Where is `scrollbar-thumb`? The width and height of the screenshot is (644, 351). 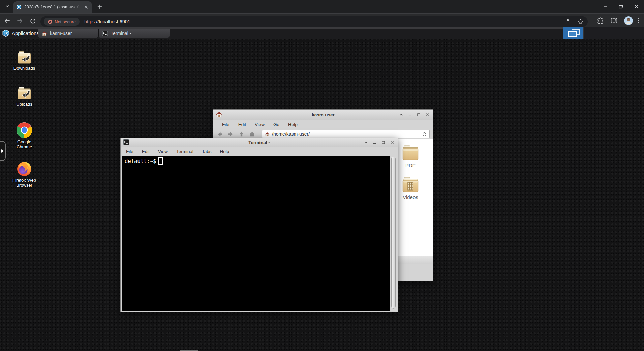
scrollbar-thumb is located at coordinates (394, 233).